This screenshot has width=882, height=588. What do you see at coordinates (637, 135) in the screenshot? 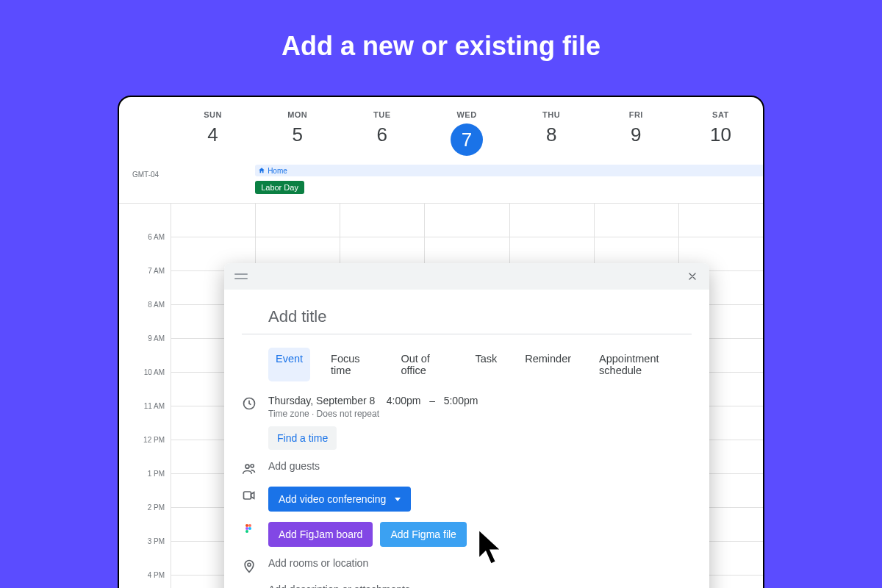
I see `day-num: 9` at bounding box center [637, 135].